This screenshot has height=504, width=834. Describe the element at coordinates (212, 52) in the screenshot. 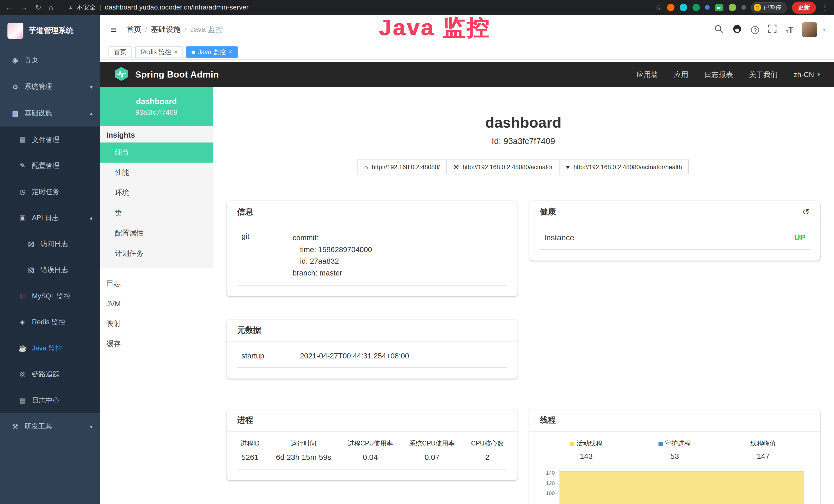

I see `tab-java-monitor: Java 监控 ×` at that location.